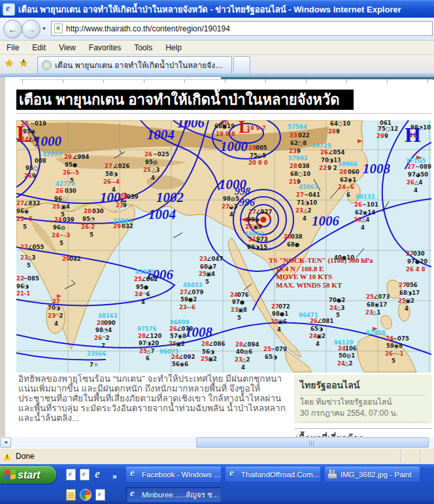  I want to click on station-plot: 70●2, so click(337, 301).